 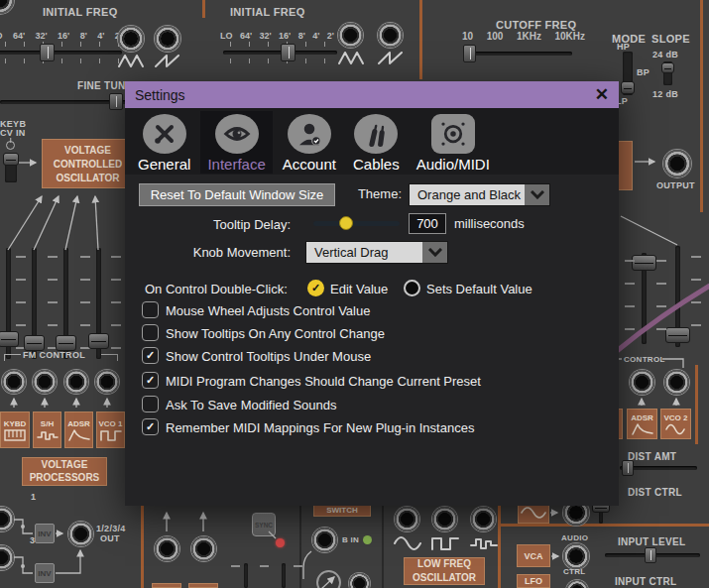 I want to click on checkbox-label: MIDI Program Changes Should Change Curre…, so click(x=323, y=381).